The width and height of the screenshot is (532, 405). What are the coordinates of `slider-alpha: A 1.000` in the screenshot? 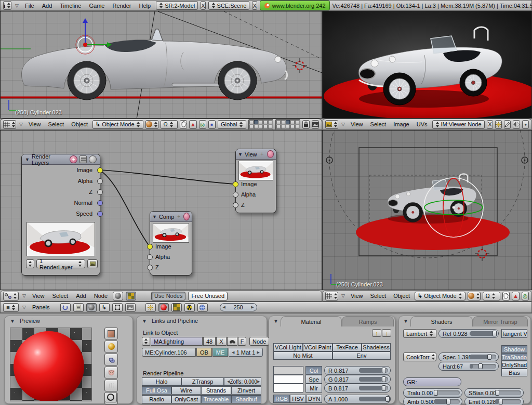 It's located at (357, 399).